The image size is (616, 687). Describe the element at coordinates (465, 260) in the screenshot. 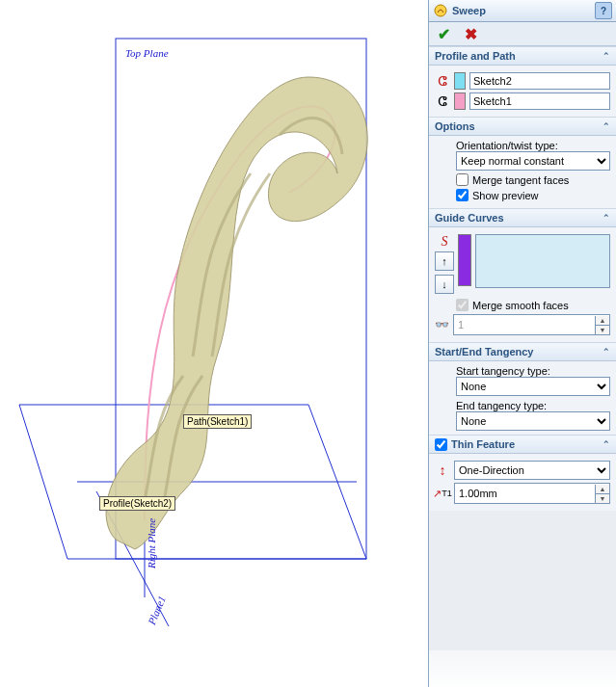

I see `guide-swatch` at that location.